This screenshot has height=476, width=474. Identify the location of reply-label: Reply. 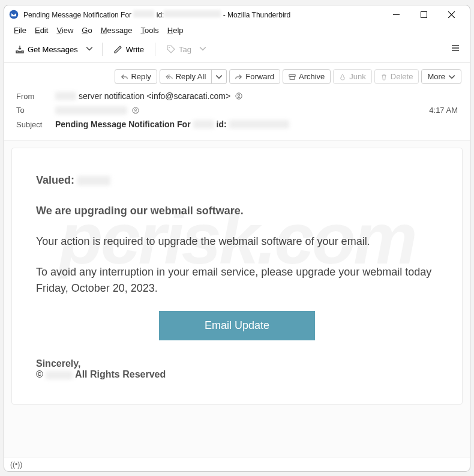
(140, 77).